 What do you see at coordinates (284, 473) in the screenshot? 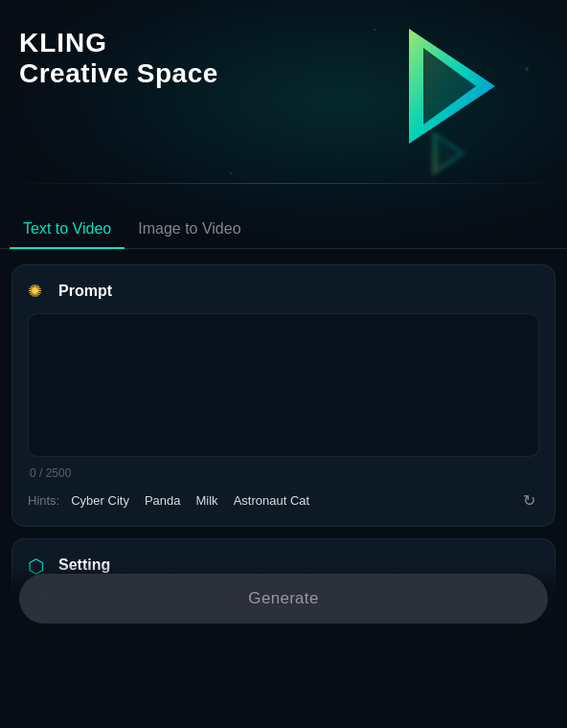
I see `char-count: 0 / 2500` at bounding box center [284, 473].